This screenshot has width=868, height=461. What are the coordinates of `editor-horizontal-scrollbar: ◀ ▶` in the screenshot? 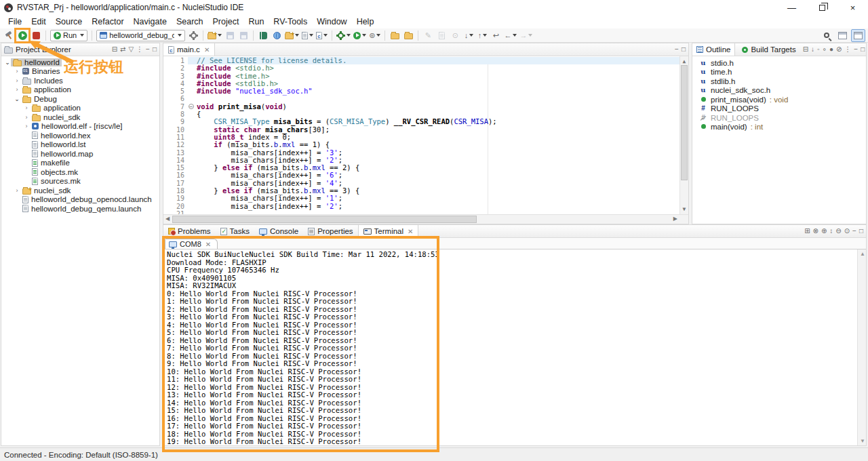 It's located at (426, 219).